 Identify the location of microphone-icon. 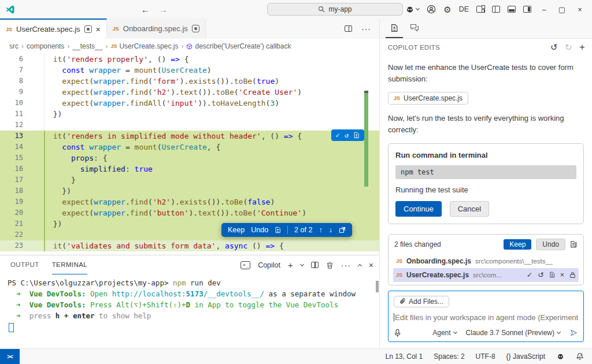
(398, 333).